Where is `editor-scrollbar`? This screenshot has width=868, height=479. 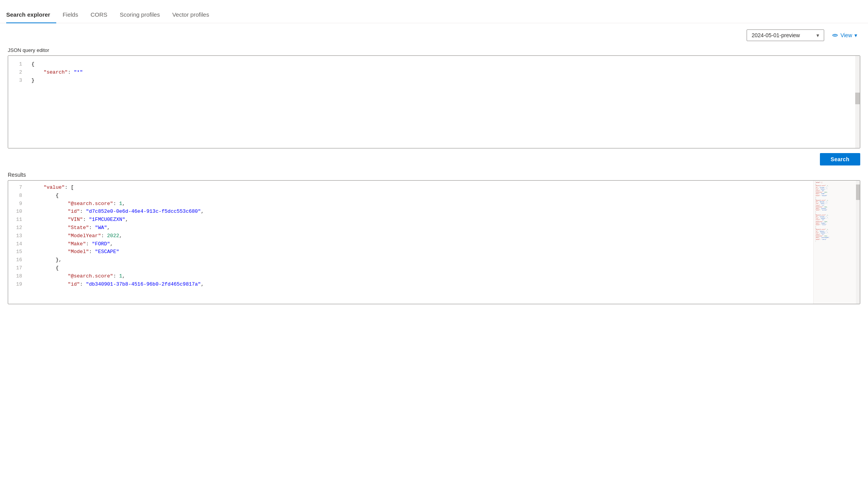
editor-scrollbar is located at coordinates (858, 102).